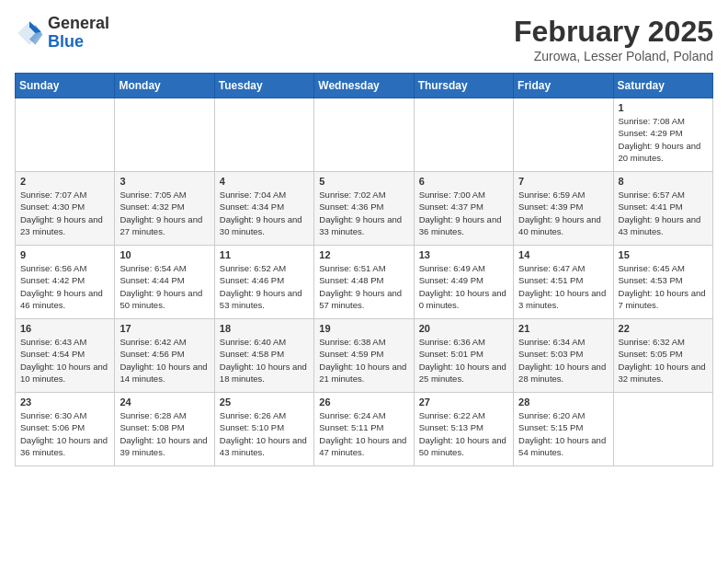  What do you see at coordinates (614, 56) in the screenshot?
I see `location: Zurowa, Lesser Poland, Poland` at bounding box center [614, 56].